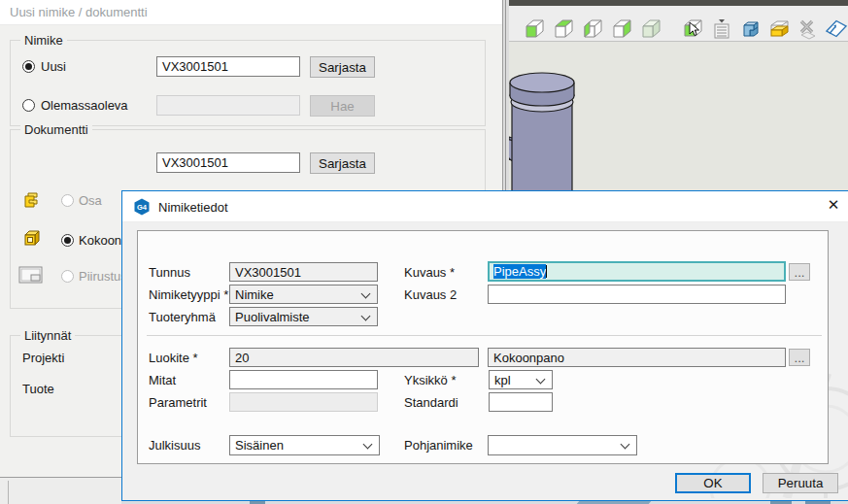  What do you see at coordinates (546, 272) in the screenshot?
I see `text-caret` at bounding box center [546, 272].